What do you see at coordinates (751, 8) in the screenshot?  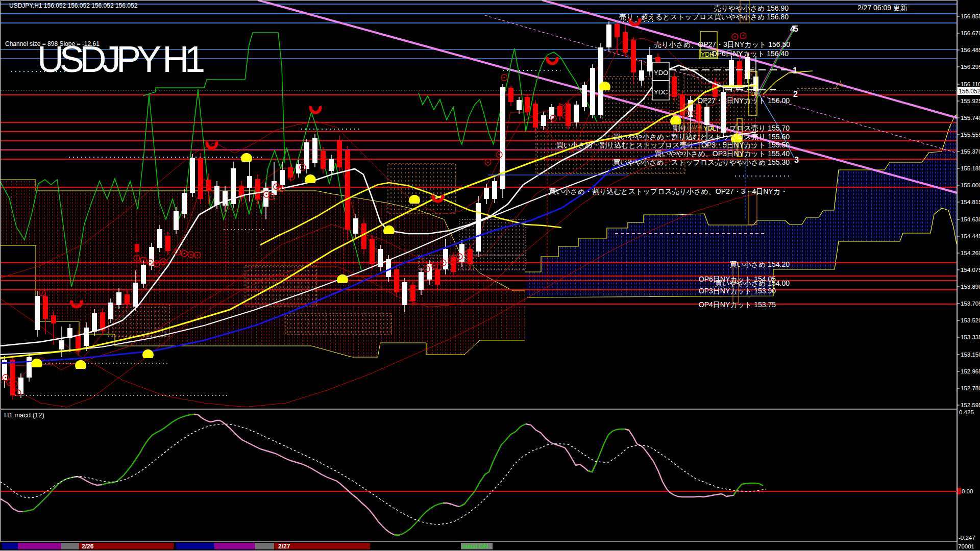 I see `svg-text: 売りやや小さめ 156.90` at bounding box center [751, 8].